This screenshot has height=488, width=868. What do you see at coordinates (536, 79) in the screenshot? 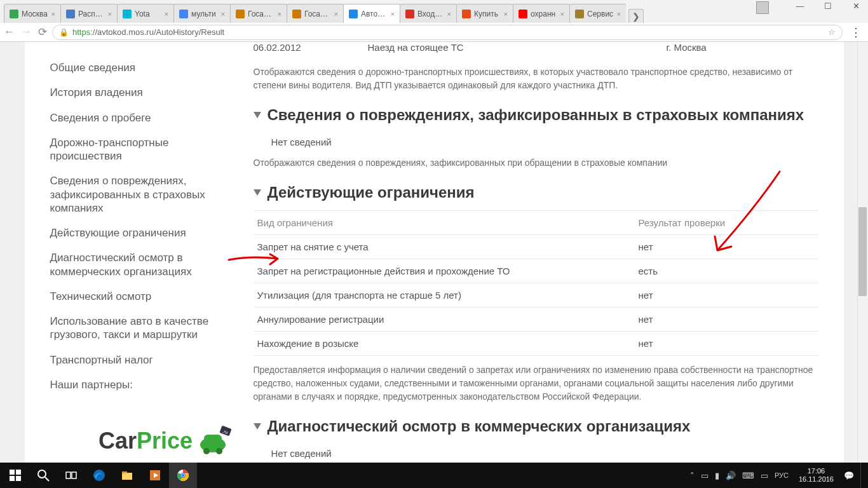
I see `dtp-description: Отображаются сведения о дорожно-транспор…` at bounding box center [536, 79].